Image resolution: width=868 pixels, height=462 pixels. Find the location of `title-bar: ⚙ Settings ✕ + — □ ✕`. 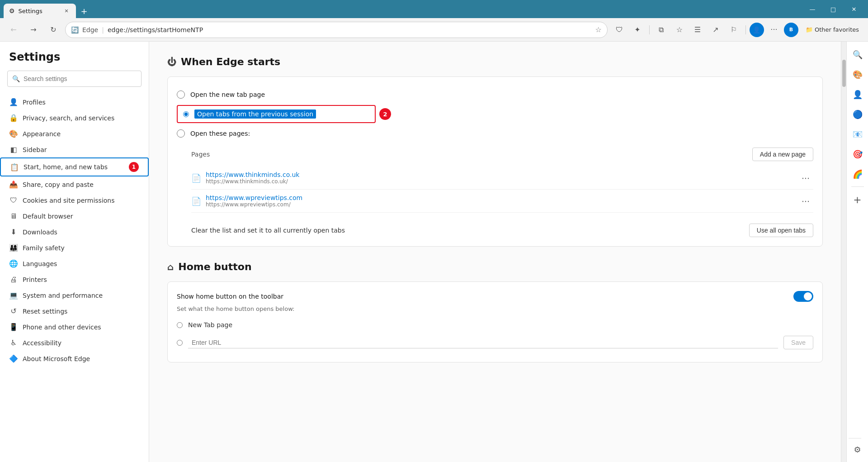

title-bar: ⚙ Settings ✕ + — □ ✕ is located at coordinates (434, 9).